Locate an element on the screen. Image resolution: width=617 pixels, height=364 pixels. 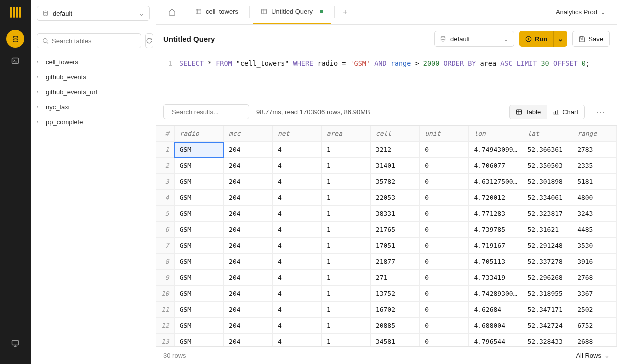
table-cell: 20885 is located at coordinates (395, 326).